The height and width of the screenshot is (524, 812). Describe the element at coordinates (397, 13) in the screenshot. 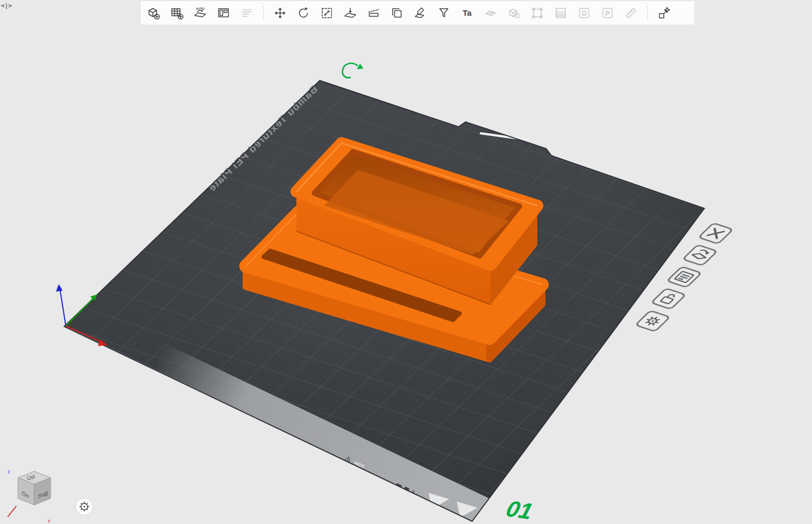

I see `clone-button` at that location.